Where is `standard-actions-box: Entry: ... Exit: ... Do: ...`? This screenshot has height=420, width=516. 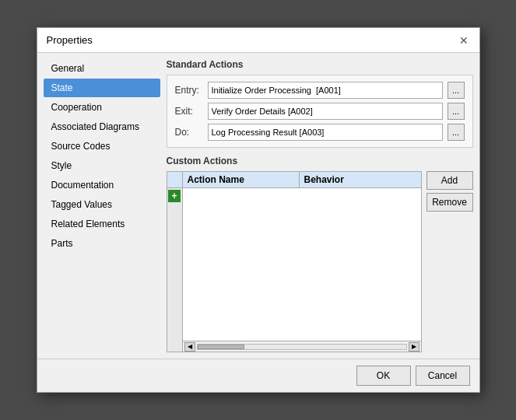 standard-actions-box: Entry: ... Exit: ... Do: ... is located at coordinates (320, 111).